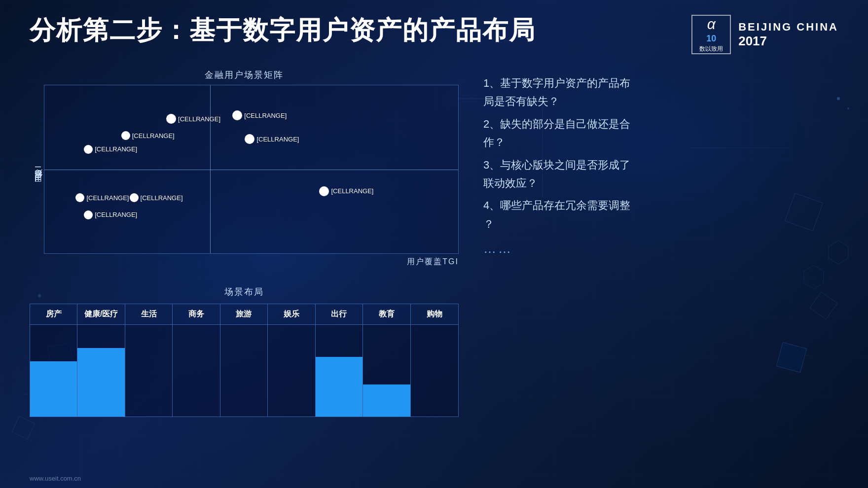 Image resolution: width=868 pixels, height=488 pixels. Describe the element at coordinates (661, 133) in the screenshot. I see `analysis-item-2: 2、缺失的部分是自己做还是合作？` at that location.